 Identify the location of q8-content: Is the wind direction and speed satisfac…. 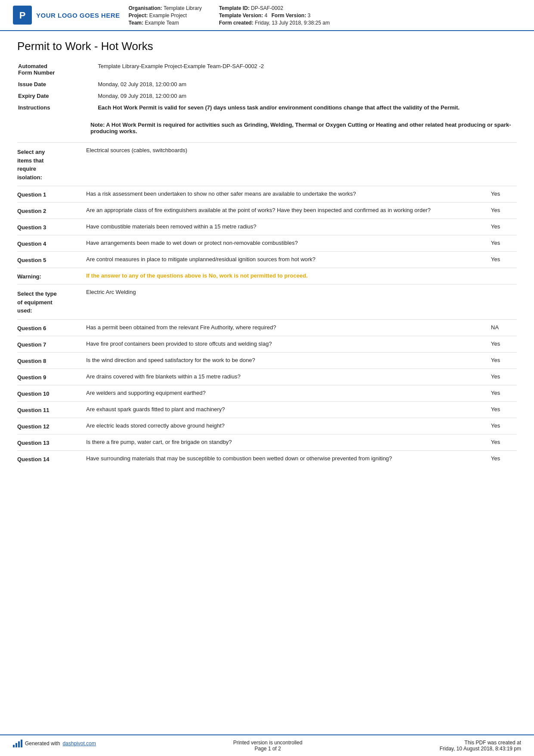
(301, 360).